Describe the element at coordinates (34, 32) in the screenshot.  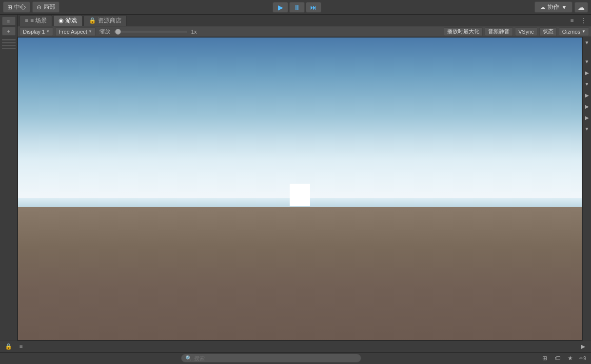
I see `display-label: Display 1` at that location.